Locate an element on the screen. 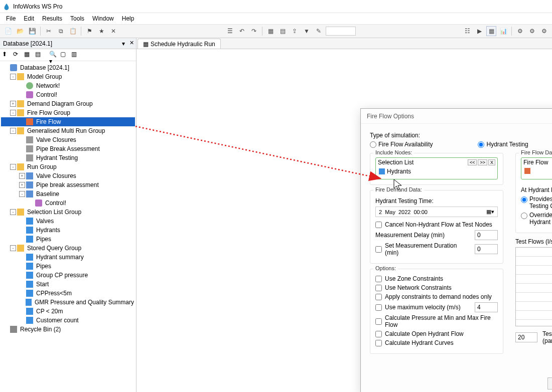 The height and width of the screenshot is (392, 552). db-panel-pin-icon: ▾ is located at coordinates (123, 44).